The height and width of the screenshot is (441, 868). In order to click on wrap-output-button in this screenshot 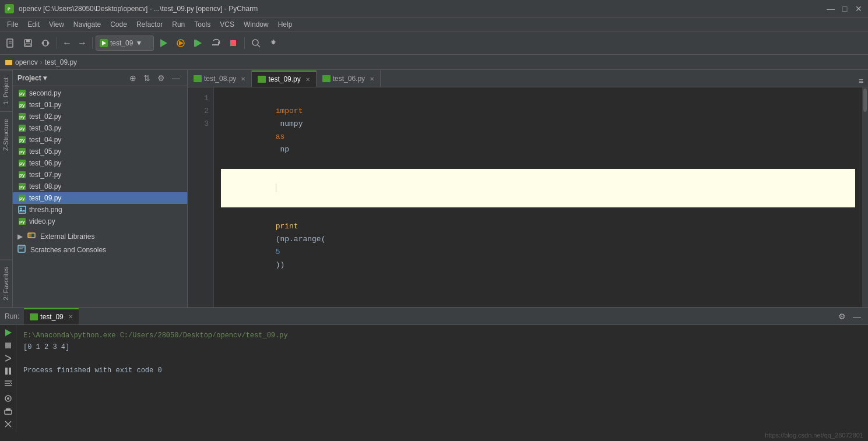, I will do `click(8, 384)`.